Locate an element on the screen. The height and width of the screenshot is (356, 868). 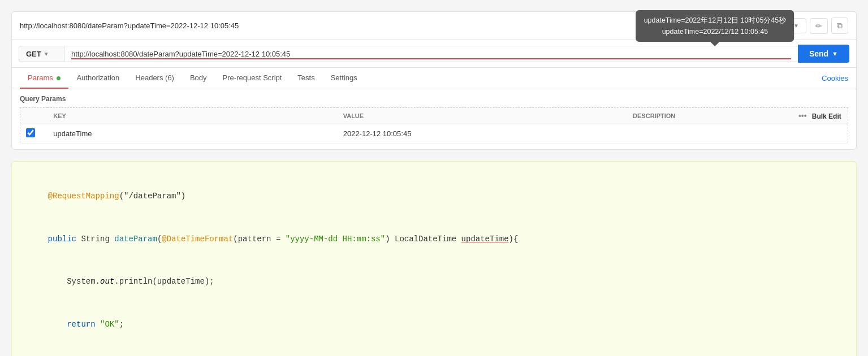
param-rest: ) LocalDateTime is located at coordinates (423, 239).